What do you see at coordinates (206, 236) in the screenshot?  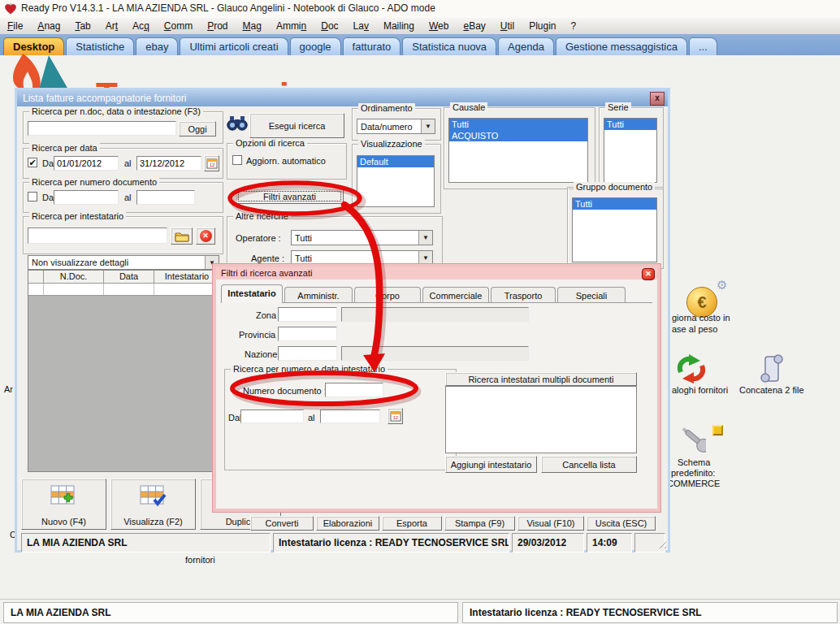 I see `clear-intestatario-button: ✕` at bounding box center [206, 236].